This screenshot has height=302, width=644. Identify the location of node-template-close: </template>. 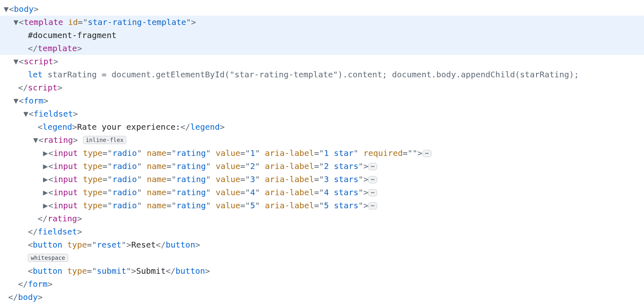
(322, 48).